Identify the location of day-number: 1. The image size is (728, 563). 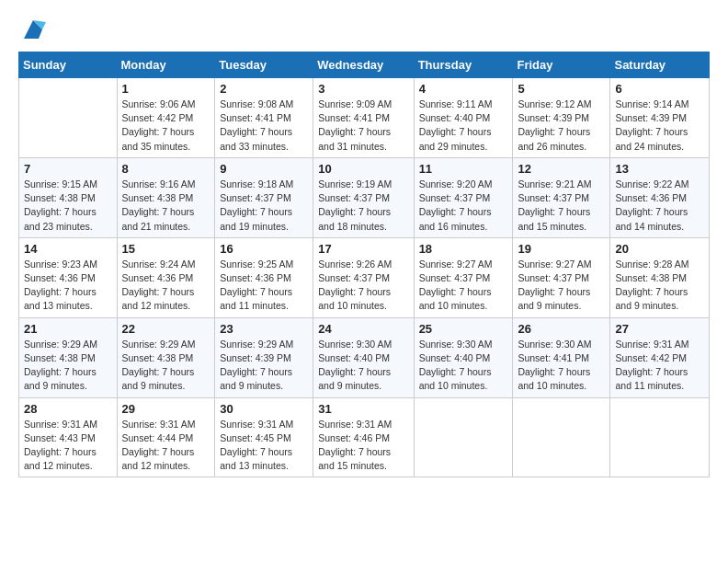
(166, 88).